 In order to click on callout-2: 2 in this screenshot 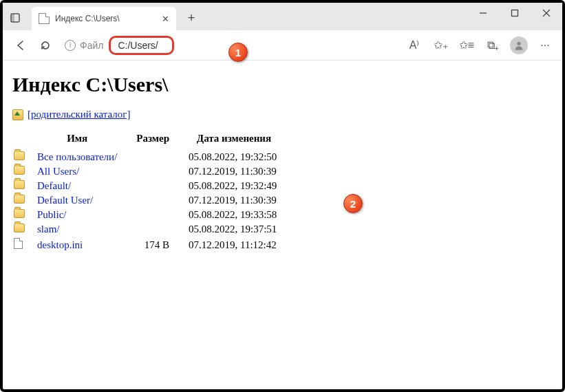, I will do `click(353, 204)`.